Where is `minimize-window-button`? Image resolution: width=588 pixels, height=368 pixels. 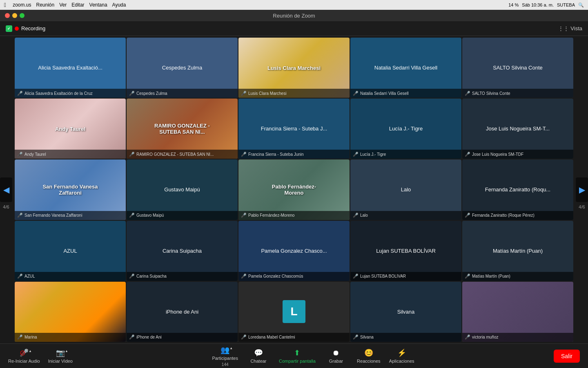 minimize-window-button is located at coordinates (15, 16).